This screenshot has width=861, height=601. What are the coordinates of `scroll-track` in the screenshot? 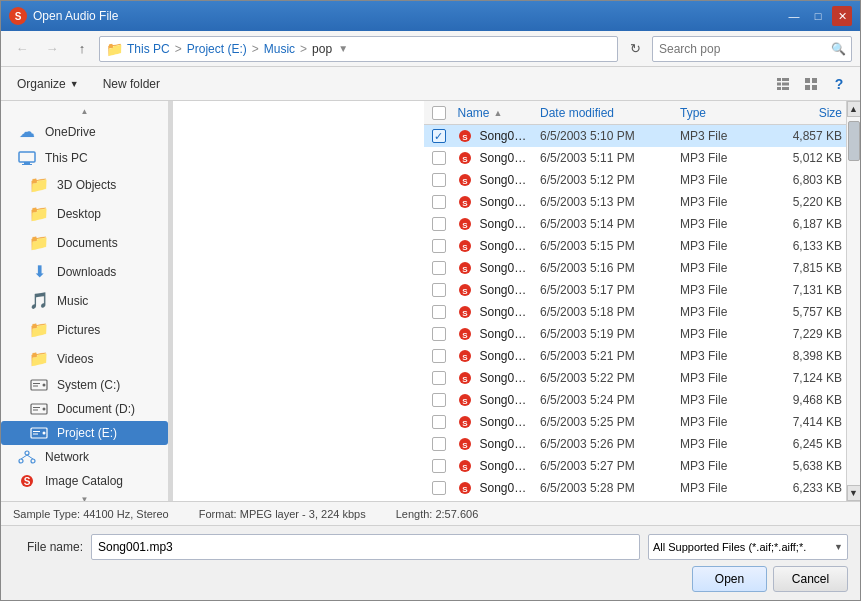 It's located at (854, 301).